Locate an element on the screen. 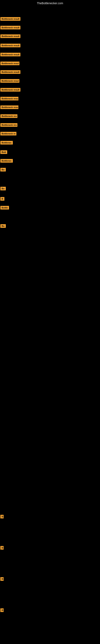 The image size is (100, 644). bottleneck-result-badge: Bottle is located at coordinates (5, 208).